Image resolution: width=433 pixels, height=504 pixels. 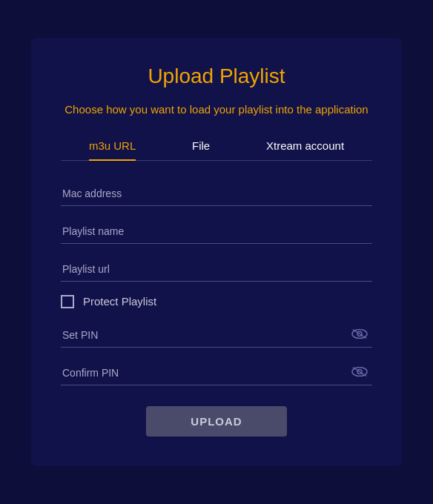 I want to click on protect-playlist-checkbox, so click(x=67, y=302).